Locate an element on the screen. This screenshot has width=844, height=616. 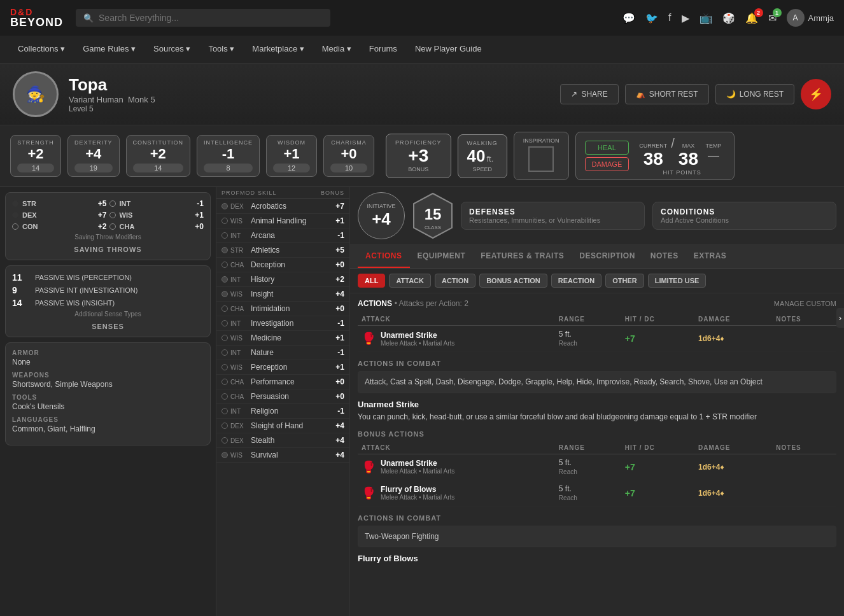
filter-all: ALL is located at coordinates (372, 281).